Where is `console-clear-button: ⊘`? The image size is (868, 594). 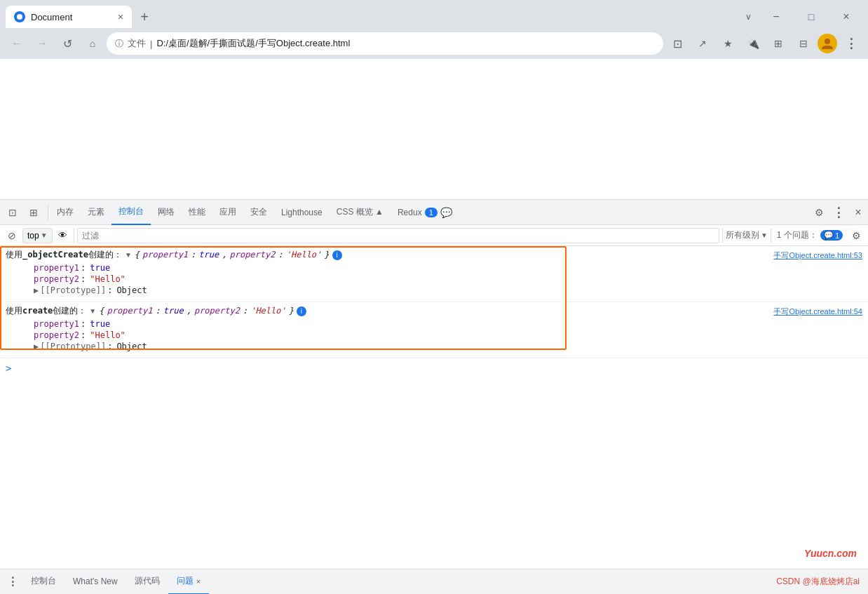
console-clear-button: ⊘ is located at coordinates (12, 236).